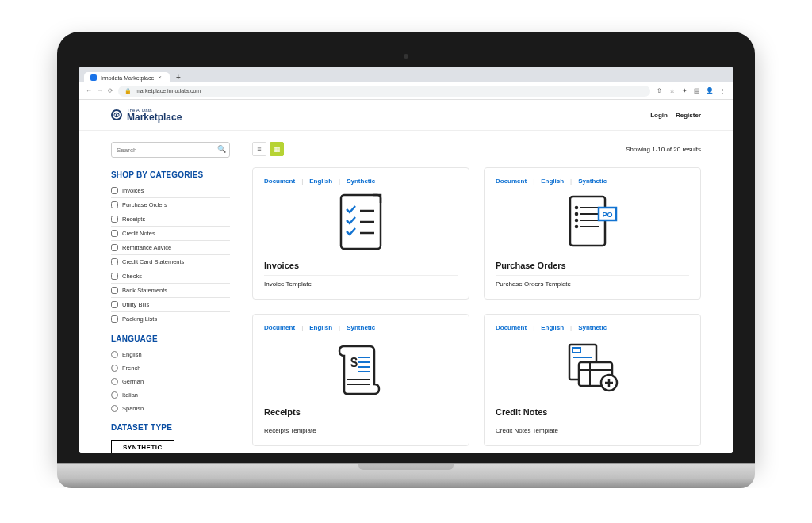 The width and height of the screenshot is (812, 523). What do you see at coordinates (111, 90) in the screenshot?
I see `reload-icon: ⟳` at bounding box center [111, 90].